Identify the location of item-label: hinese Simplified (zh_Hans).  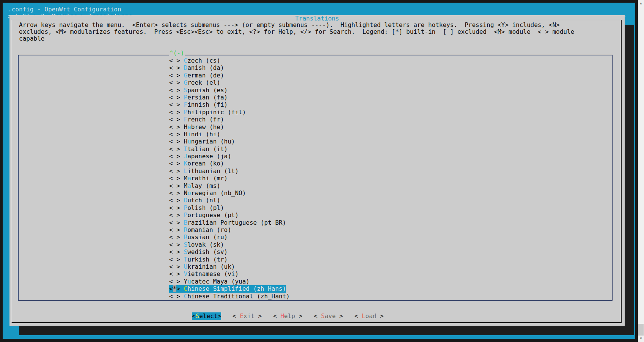
(237, 288).